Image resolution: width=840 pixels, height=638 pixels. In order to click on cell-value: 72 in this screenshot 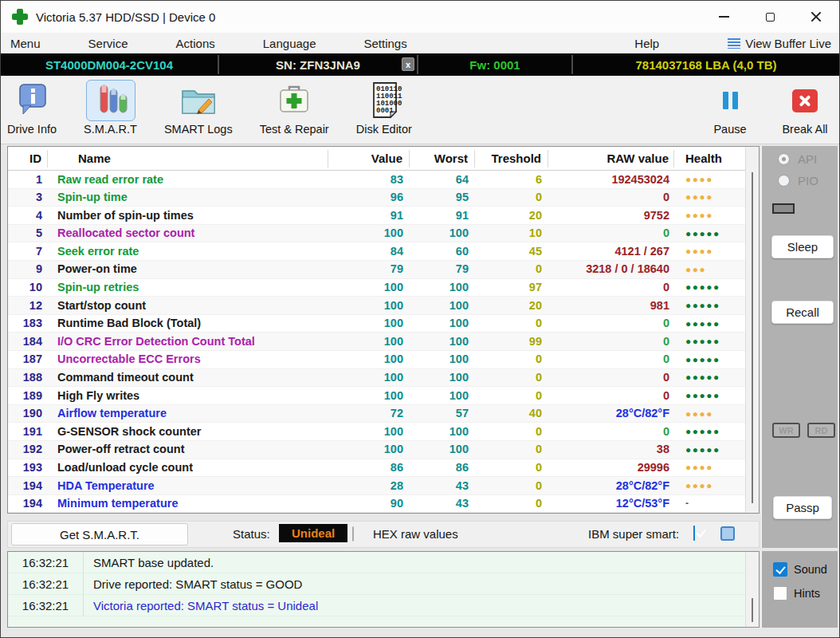, I will do `click(369, 413)`.